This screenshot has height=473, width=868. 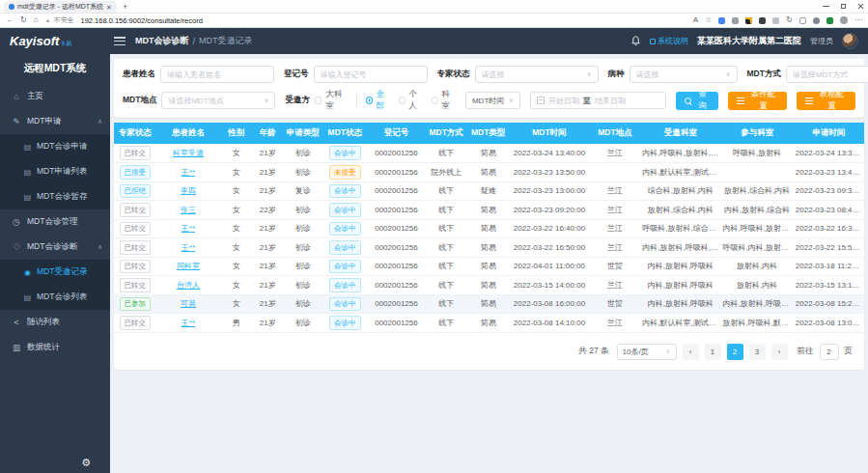 I want to click on mdt-mode-cell: 院外线上, so click(x=446, y=173).